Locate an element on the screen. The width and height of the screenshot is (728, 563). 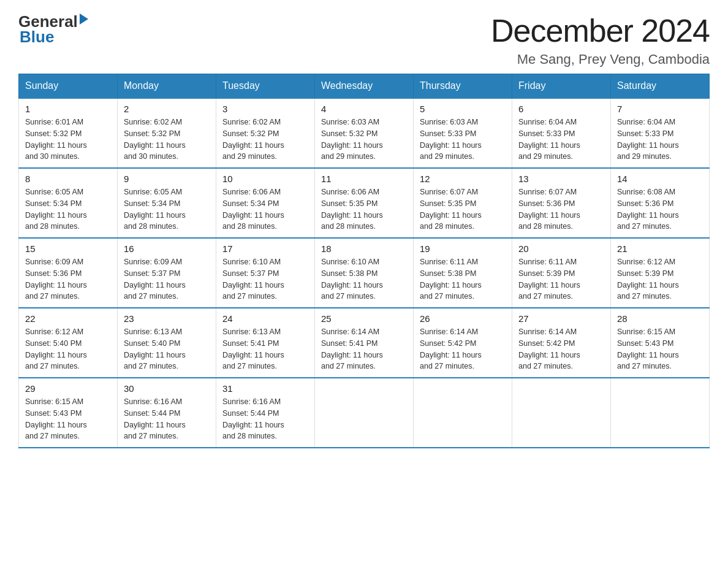
month-title: December 2024 is located at coordinates (601, 31).